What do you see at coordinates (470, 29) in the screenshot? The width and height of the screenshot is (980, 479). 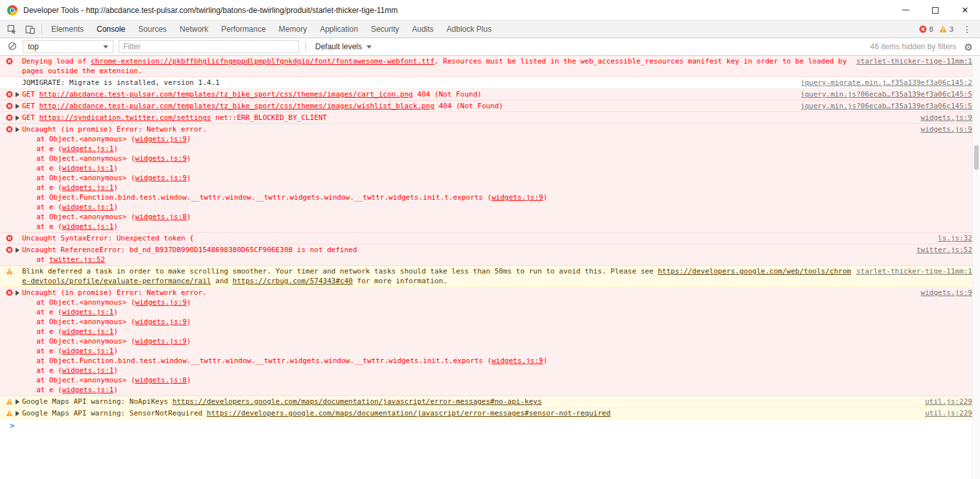 I see `tab-adblock-plus: Adblock Plus` at bounding box center [470, 29].